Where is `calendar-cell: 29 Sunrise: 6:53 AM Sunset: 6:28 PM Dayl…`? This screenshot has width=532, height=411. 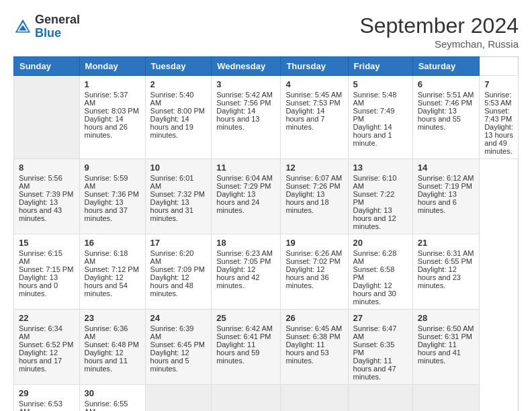 calendar-cell: 29 Sunrise: 6:53 AM Sunset: 6:28 PM Dayl… is located at coordinates (47, 398).